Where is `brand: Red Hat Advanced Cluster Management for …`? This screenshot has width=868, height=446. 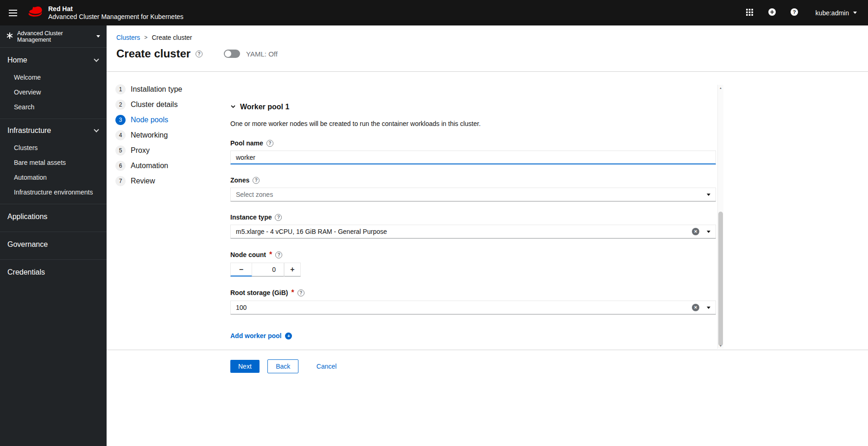 brand: Red Hat Advanced Cluster Management for … is located at coordinates (106, 13).